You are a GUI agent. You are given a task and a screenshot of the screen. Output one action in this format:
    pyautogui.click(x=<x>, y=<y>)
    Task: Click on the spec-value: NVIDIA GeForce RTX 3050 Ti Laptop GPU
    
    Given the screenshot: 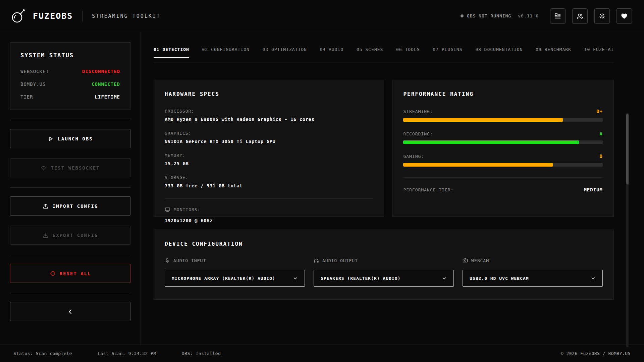 What is the action you would take?
    pyautogui.click(x=269, y=141)
    